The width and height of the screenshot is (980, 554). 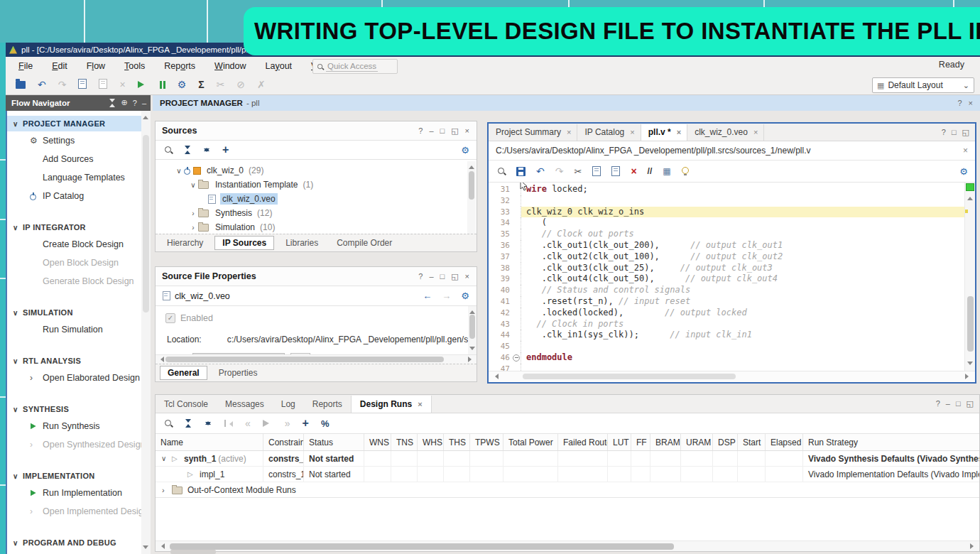 I want to click on tree-item-synthesis: › Synthesis(12), so click(x=316, y=213).